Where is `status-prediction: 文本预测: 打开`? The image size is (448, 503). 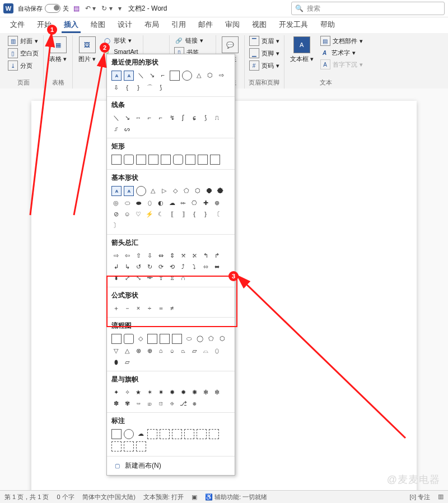
status-prediction: 文本预测: 打开 is located at coordinates (164, 497).